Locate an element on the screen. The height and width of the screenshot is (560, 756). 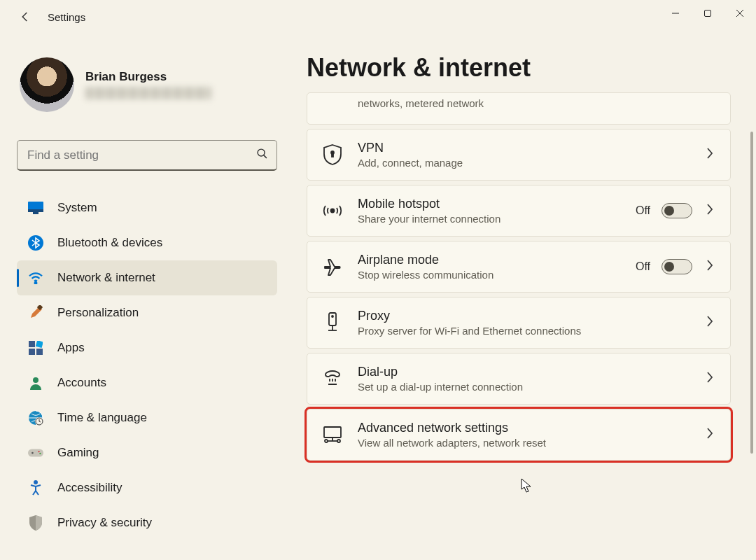
mouse-cursor-icon is located at coordinates (526, 486).